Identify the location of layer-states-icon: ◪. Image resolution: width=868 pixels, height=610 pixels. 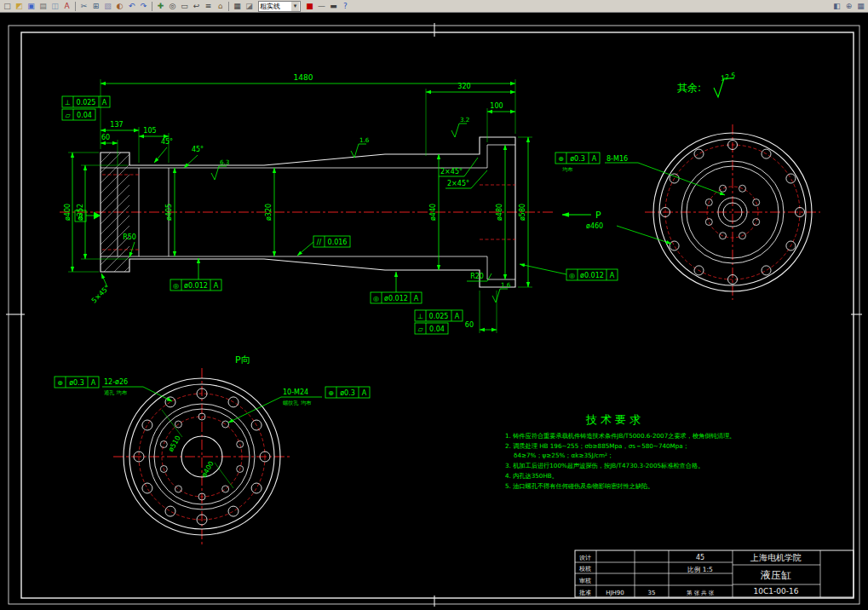
(249, 6).